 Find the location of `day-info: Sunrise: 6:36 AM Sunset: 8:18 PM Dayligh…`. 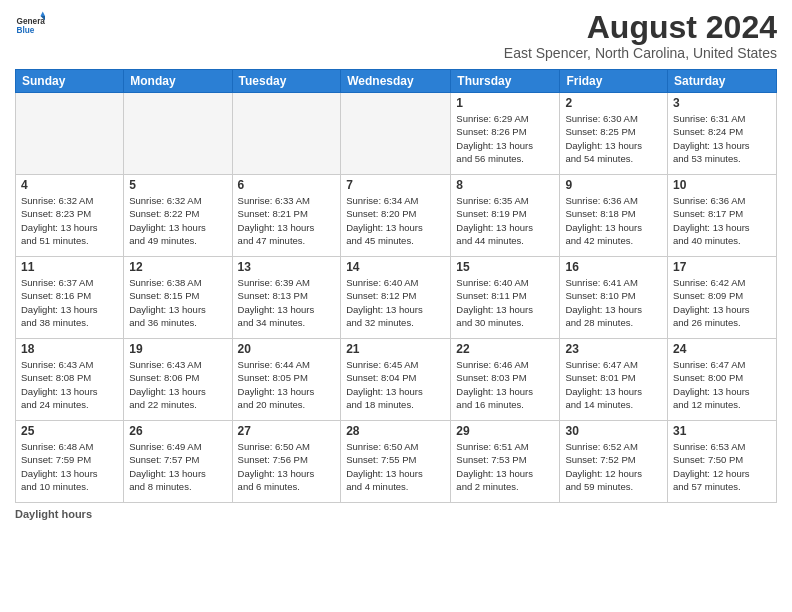

day-info: Sunrise: 6:36 AM Sunset: 8:18 PM Dayligh… is located at coordinates (614, 220).